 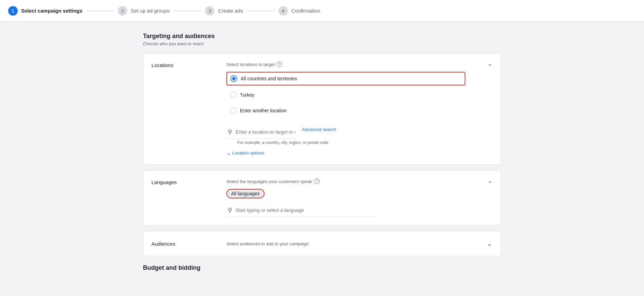 What do you see at coordinates (317, 181) in the screenshot?
I see `languages-help-icon: ?` at bounding box center [317, 181].